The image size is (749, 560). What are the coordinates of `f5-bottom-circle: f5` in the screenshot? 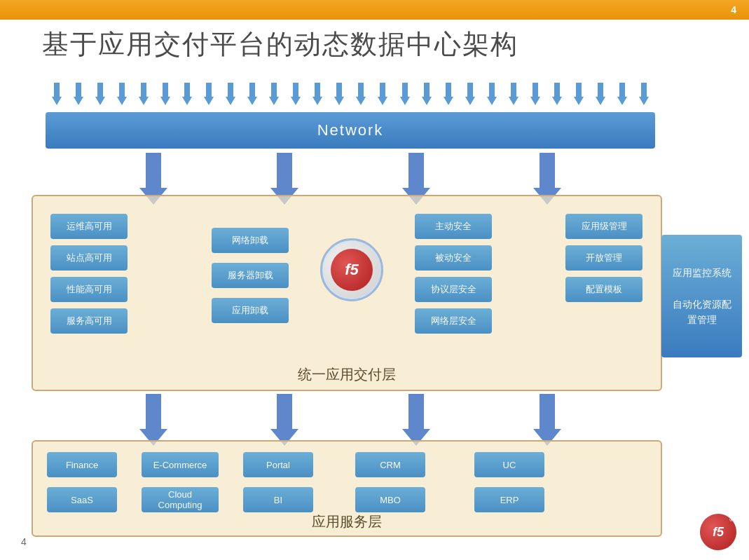 It's located at (718, 532).